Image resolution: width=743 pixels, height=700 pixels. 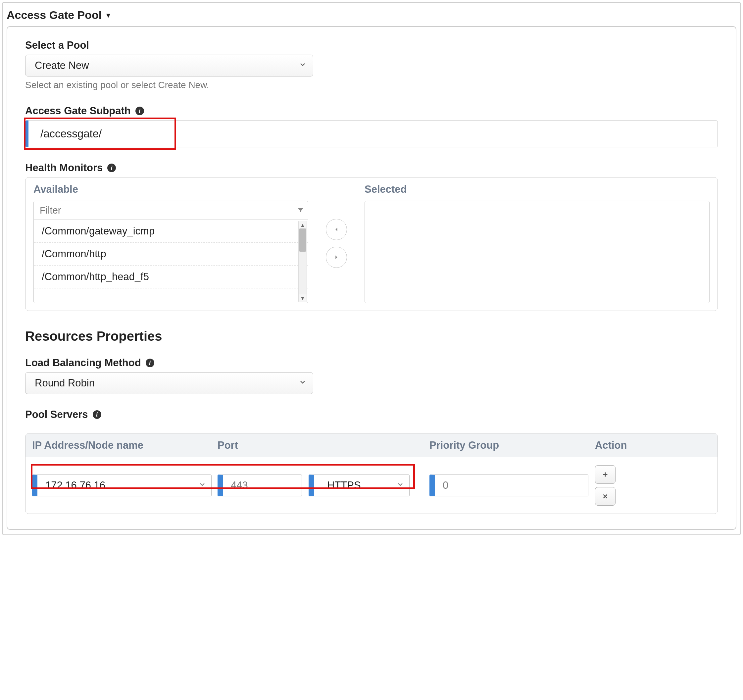 I want to click on lb-method-label: Load Balancing Method i, so click(x=372, y=363).